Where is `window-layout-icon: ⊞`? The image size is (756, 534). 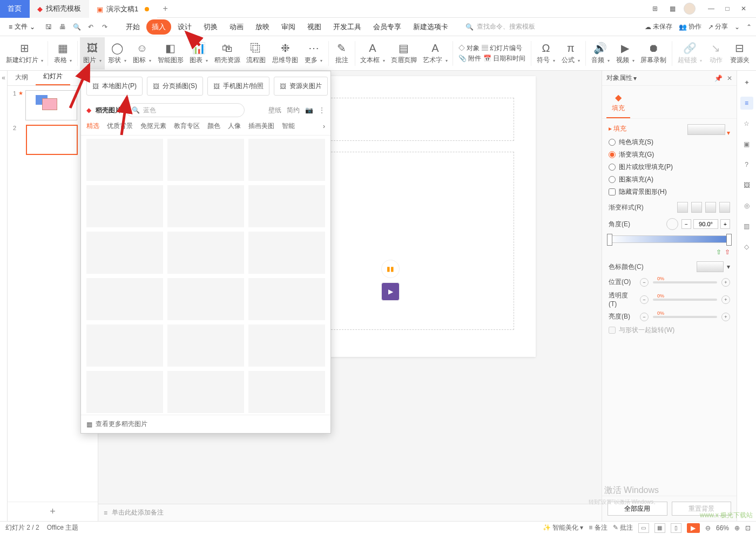 window-layout-icon: ⊞ is located at coordinates (655, 9).